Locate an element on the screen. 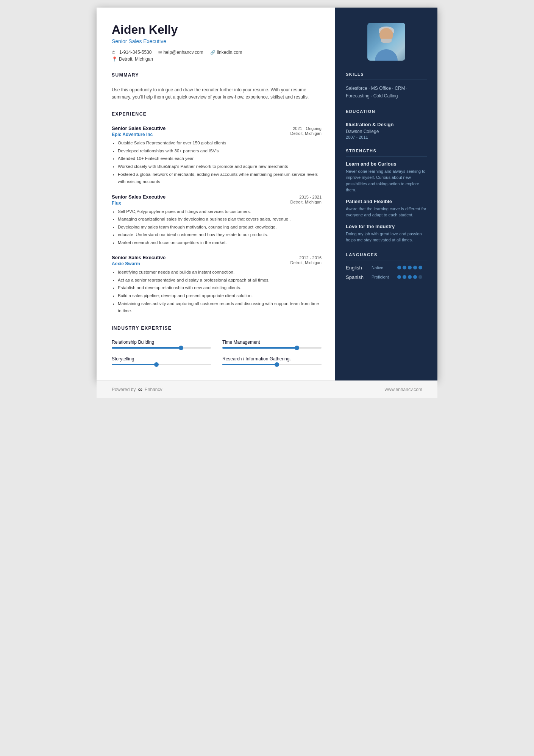  exp-company-1: Epic Adventure Inc is located at coordinates (132, 135).